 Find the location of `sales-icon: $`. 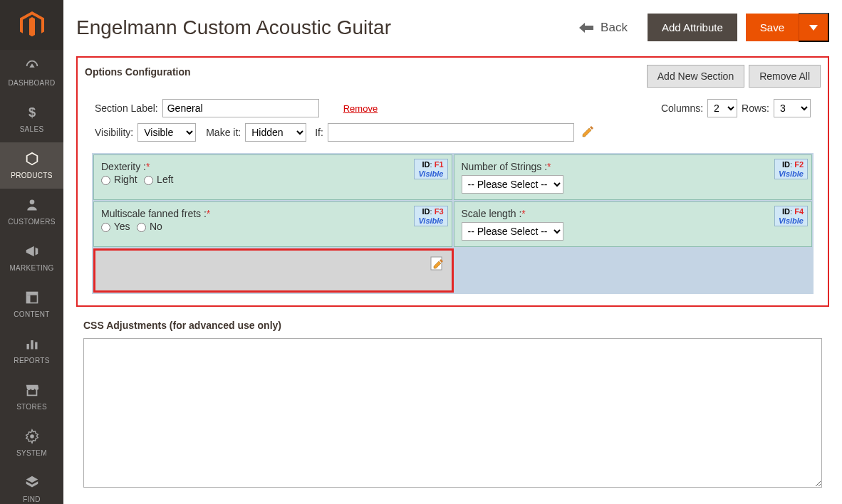

sales-icon: $ is located at coordinates (32, 112).